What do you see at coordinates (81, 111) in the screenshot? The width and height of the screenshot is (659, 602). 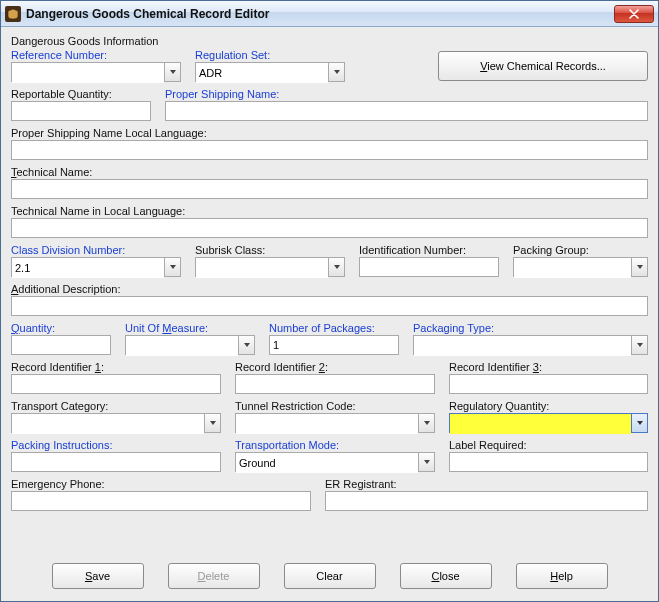 I see `reportable-qty-input` at bounding box center [81, 111].